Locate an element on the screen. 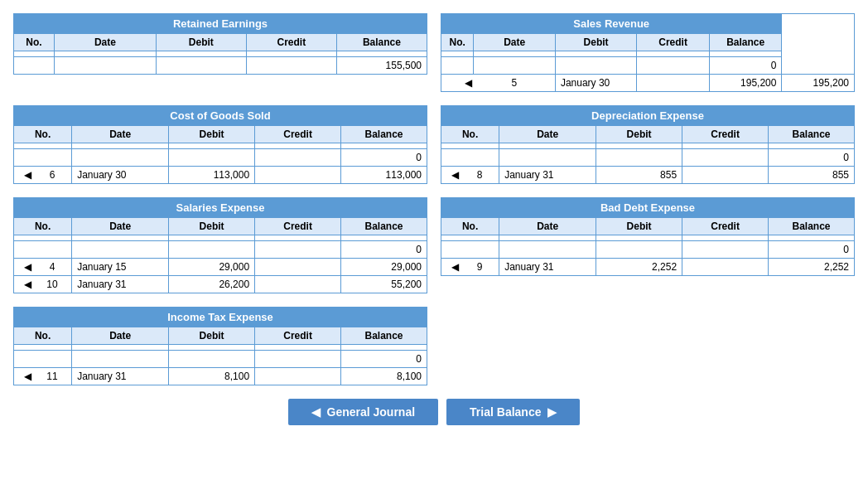 The height and width of the screenshot is (504, 868). retained-earnings-title: Retained Earnings is located at coordinates (220, 24).